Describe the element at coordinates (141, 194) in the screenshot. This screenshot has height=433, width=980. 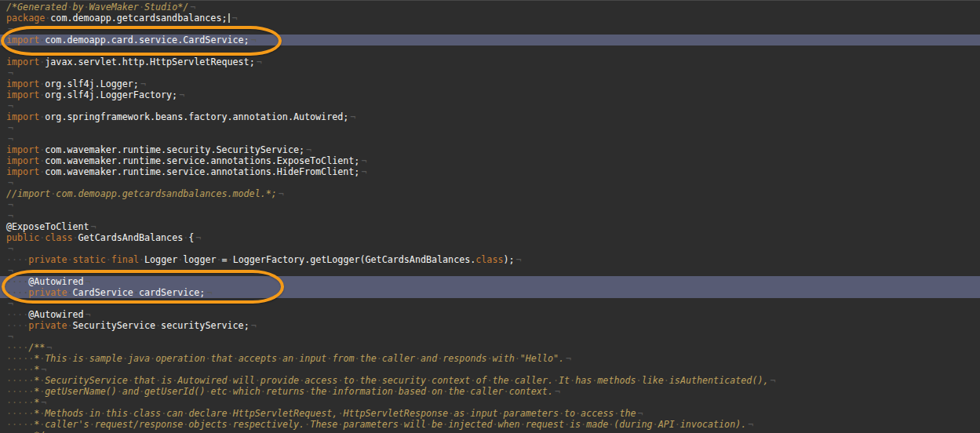
I see `comment-token: //import·com.demoapp.getcardsandbalances…` at that location.